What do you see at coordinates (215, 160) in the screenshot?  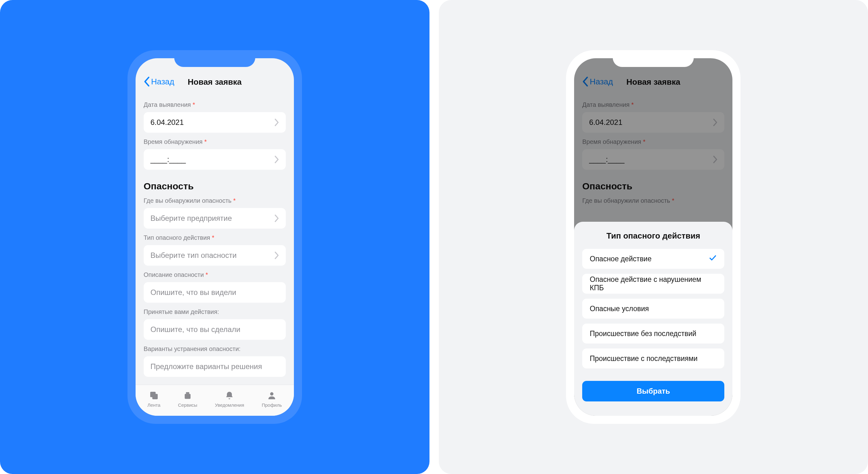 I see `time-field: ____:____` at bounding box center [215, 160].